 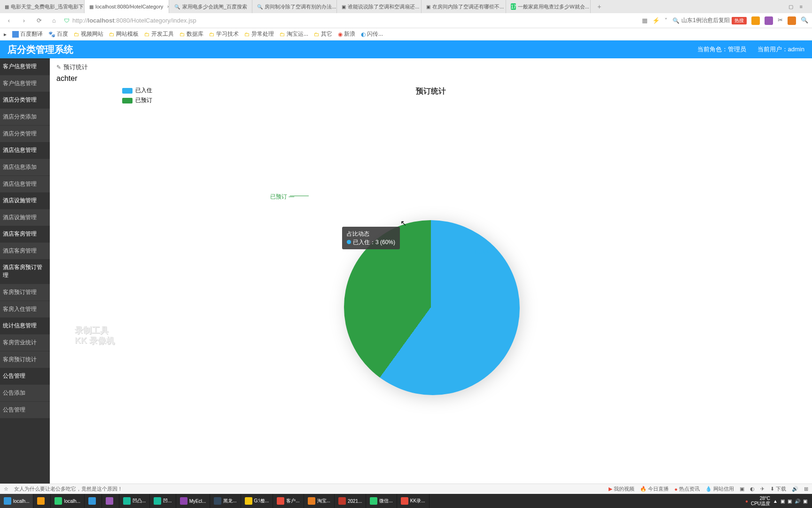 I want to click on browser-tab: 🔍家用电多少会跳闸_百度搜索, so click(x=211, y=7).